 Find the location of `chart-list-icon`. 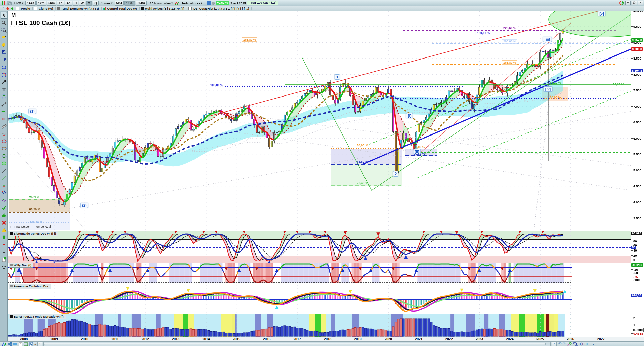

chart-list-icon is located at coordinates (26, 344).